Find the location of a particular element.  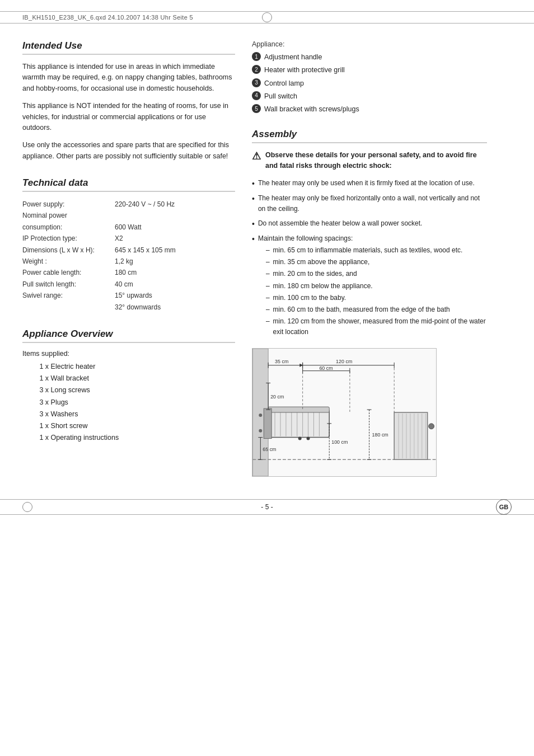

sub-item: –min. 180 cm below the appliance. is located at coordinates (376, 287).